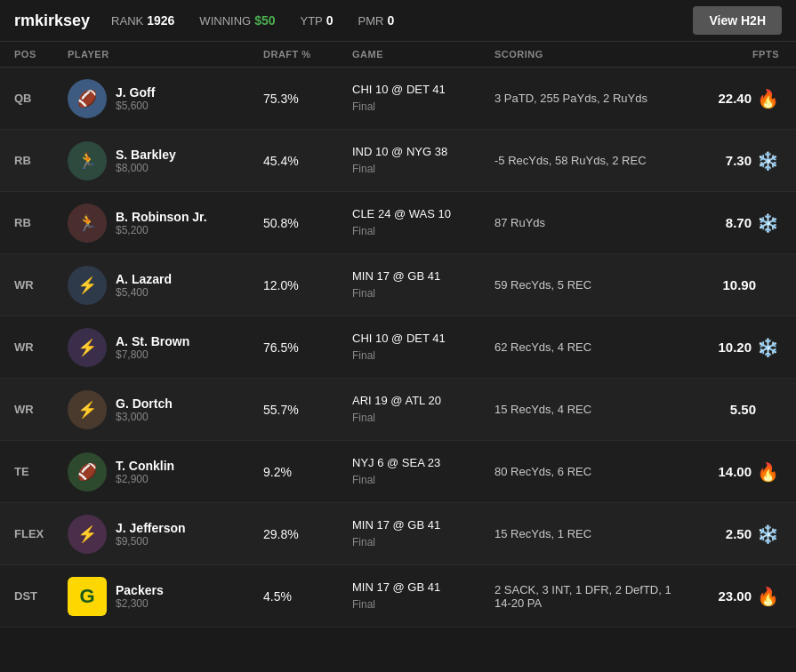 The height and width of the screenshot is (672, 796). Describe the element at coordinates (592, 160) in the screenshot. I see `scoring-cell: -5 RecYds, 58 RuYds, 2 REC` at that location.